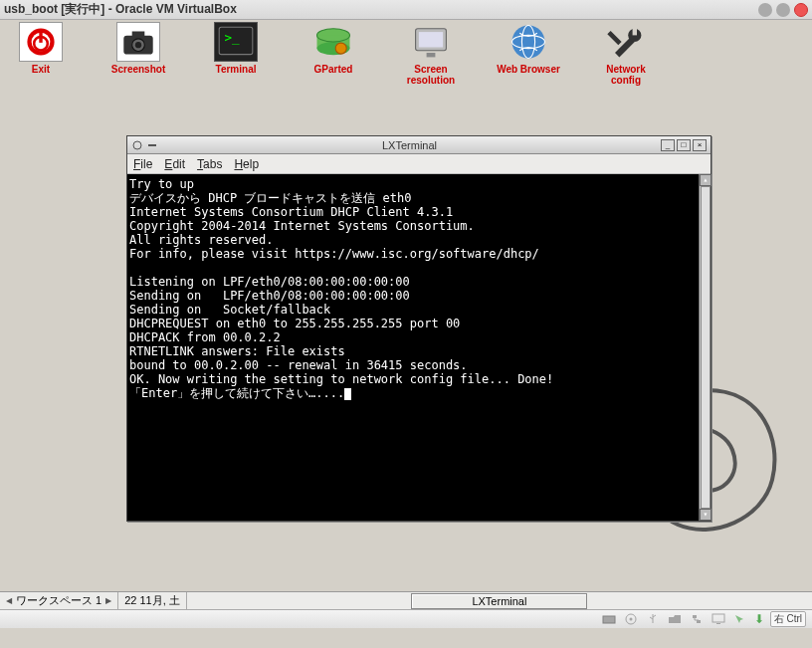 This screenshot has width=812, height=648. Describe the element at coordinates (236, 42) in the screenshot. I see `terminal-icon: >_` at that location.